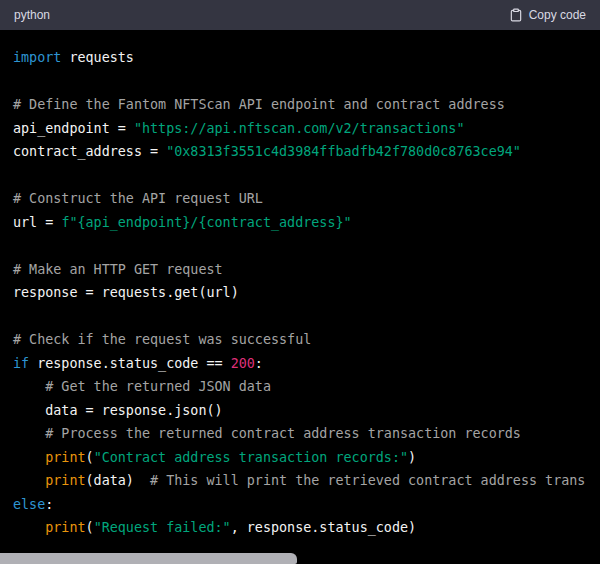 The image size is (600, 564). Describe the element at coordinates (306, 293) in the screenshot. I see `code-line: response = requests.get(url)` at that location.